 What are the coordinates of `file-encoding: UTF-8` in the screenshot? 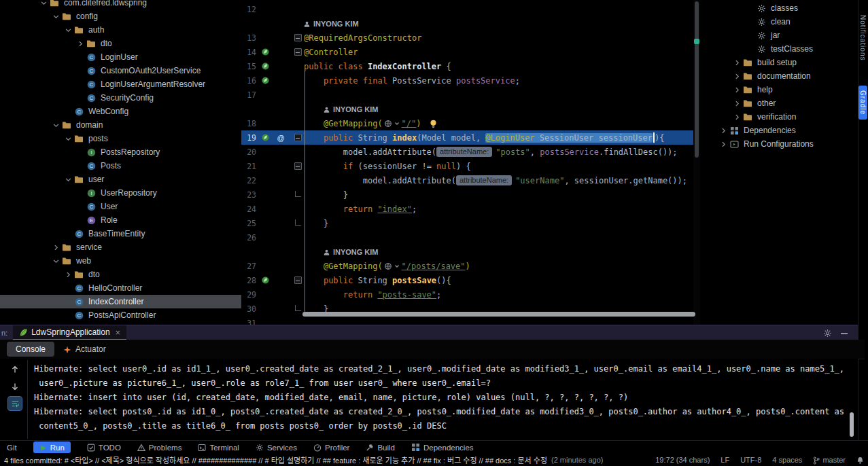 It's located at (750, 460).